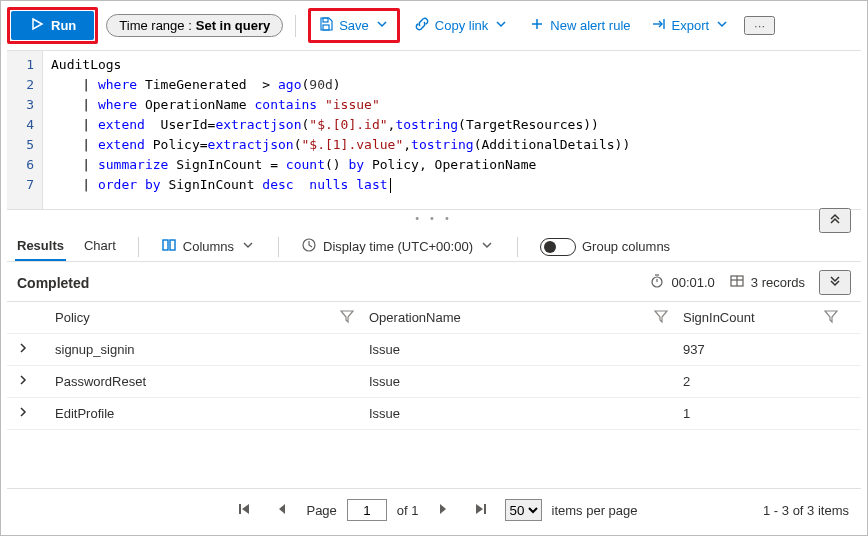 Image resolution: width=868 pixels, height=536 pixels. What do you see at coordinates (197, 318) in the screenshot?
I see `col-header-policy: Policy` at bounding box center [197, 318].